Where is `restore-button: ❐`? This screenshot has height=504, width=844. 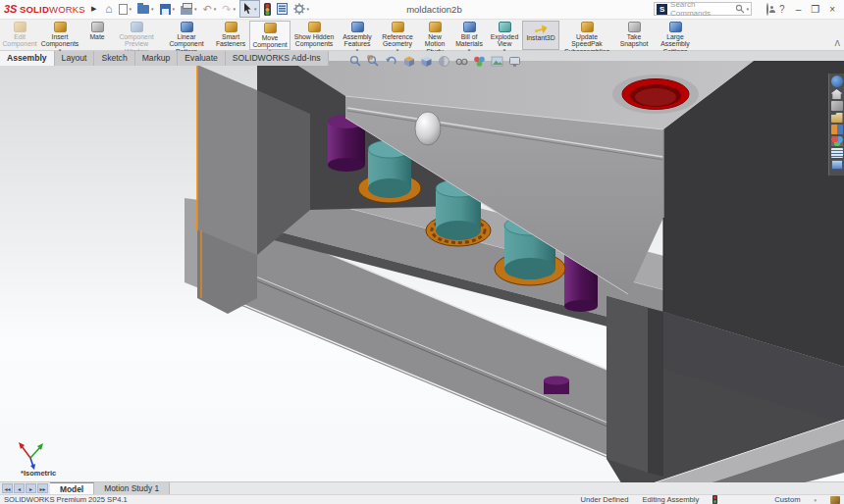
restore-button: ❐ is located at coordinates (815, 10).